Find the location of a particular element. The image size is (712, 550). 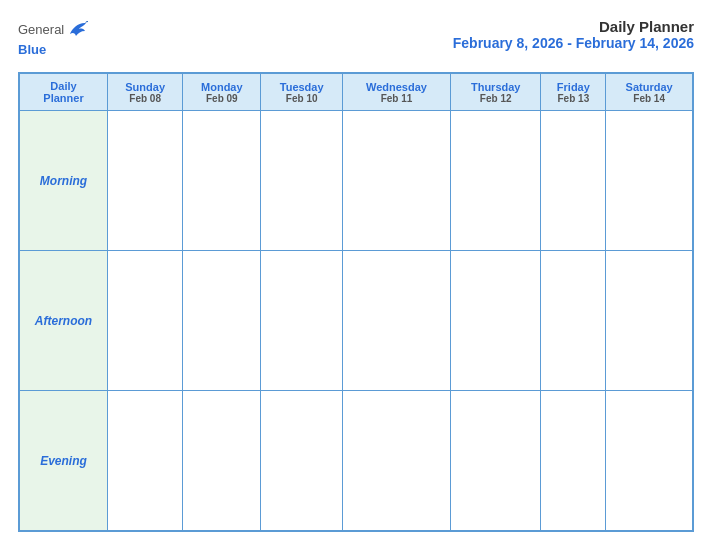

header-title: Daily Planner February 8, 2026 - Februar… is located at coordinates (574, 34).